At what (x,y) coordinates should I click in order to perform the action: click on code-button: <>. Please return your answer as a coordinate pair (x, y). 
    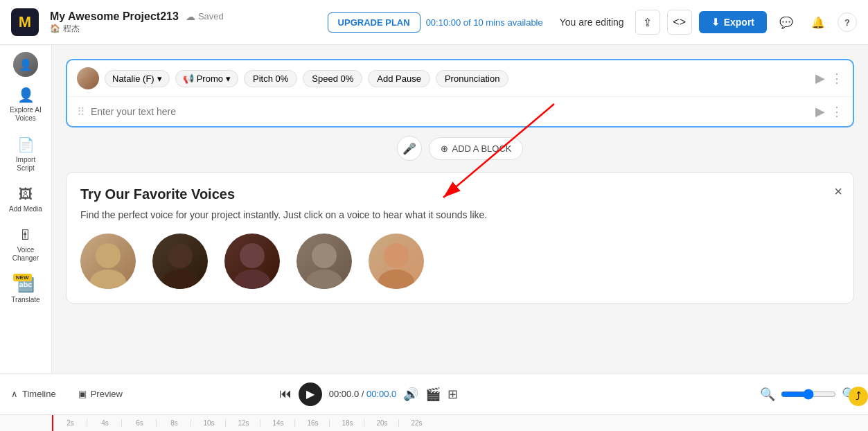
    Looking at the image, I should click on (680, 22).